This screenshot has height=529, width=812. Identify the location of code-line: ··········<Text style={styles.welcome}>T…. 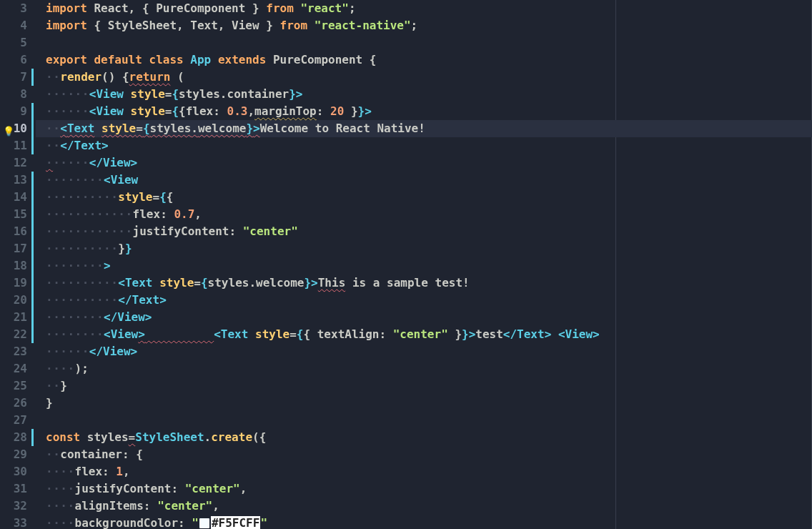
(429, 283).